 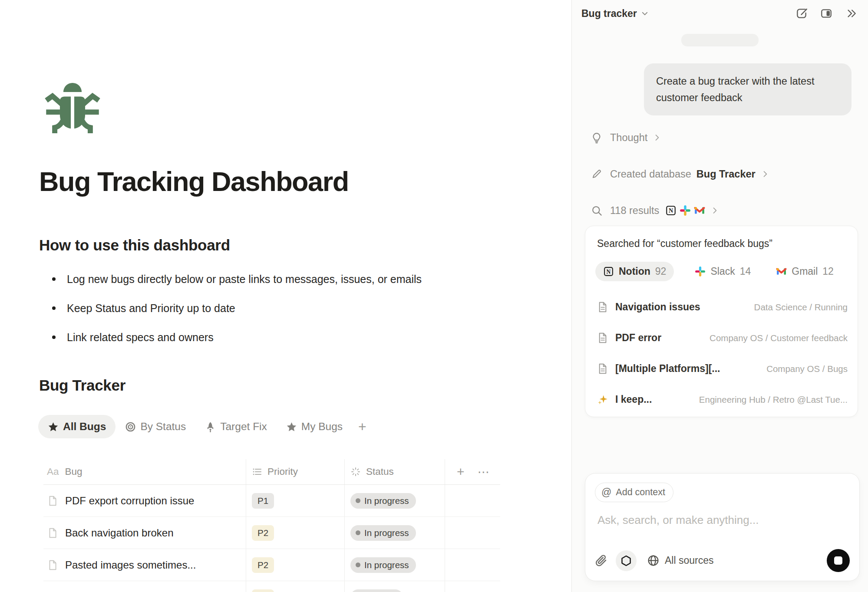 I want to click on bullet-item: Link related specs and owners, so click(x=291, y=338).